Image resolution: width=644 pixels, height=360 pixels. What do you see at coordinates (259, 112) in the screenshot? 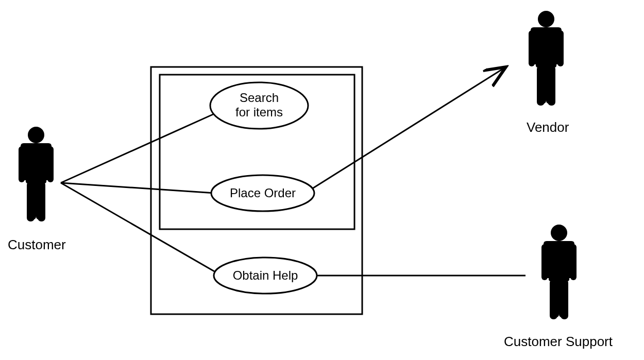
I see `usecase-search-line2: for items` at bounding box center [259, 112].